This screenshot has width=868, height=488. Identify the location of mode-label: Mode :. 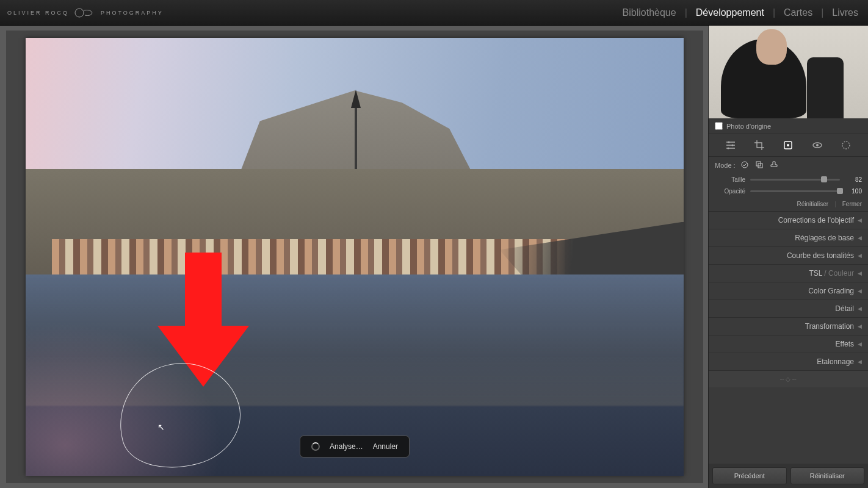
(725, 165).